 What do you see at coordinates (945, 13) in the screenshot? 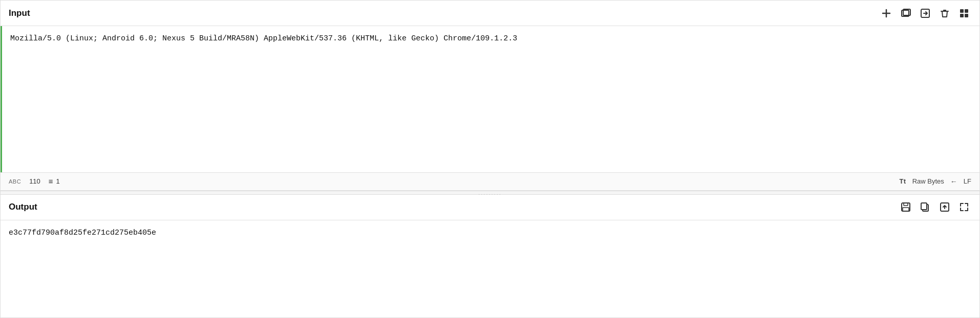
I see `trash-icon` at bounding box center [945, 13].